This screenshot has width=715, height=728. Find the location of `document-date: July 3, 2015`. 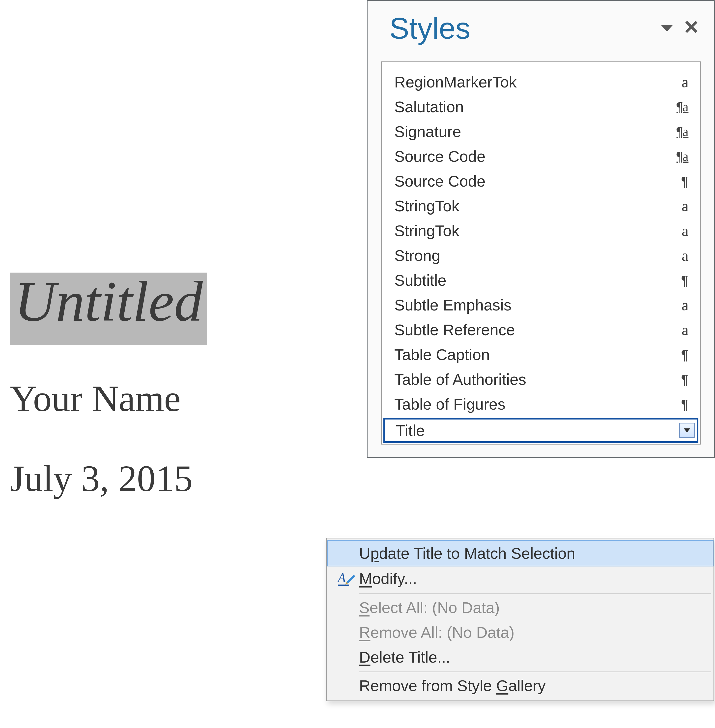

document-date: July 3, 2015 is located at coordinates (149, 479).